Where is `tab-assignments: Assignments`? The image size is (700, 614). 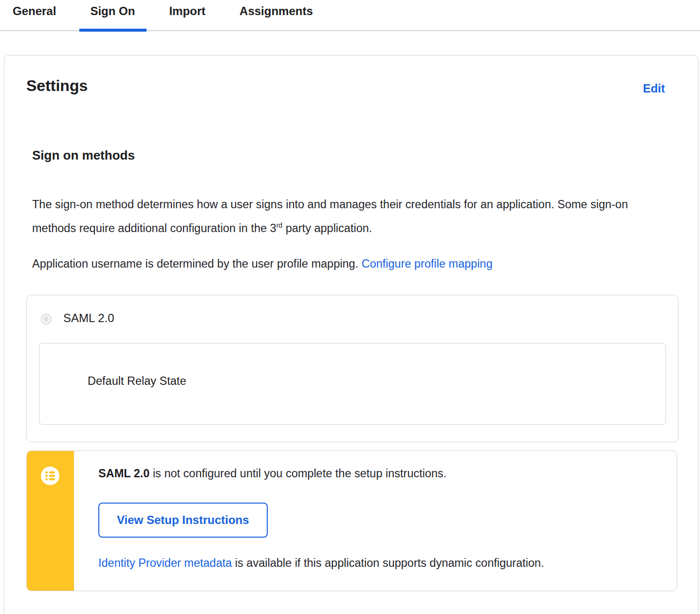
tab-assignments: Assignments is located at coordinates (276, 16).